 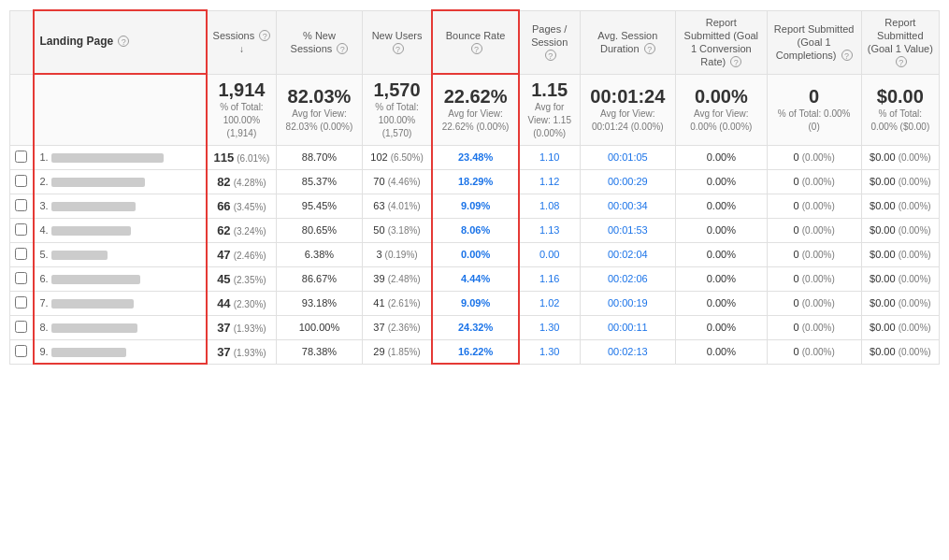 What do you see at coordinates (551, 55) in the screenshot?
I see `pages-session-help-icon: ?` at bounding box center [551, 55].